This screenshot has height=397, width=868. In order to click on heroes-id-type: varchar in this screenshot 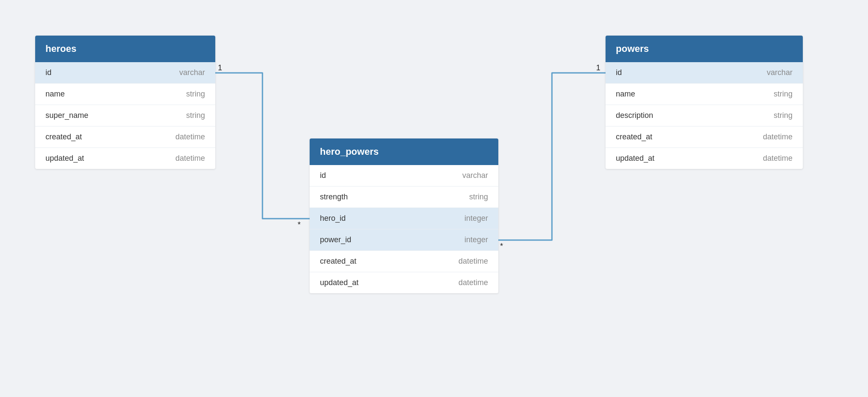, I will do `click(192, 73)`.